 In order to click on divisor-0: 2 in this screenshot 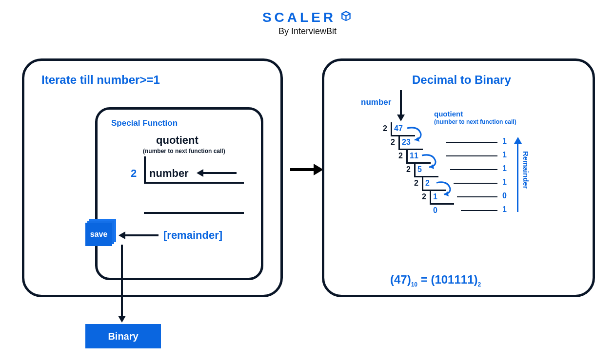, I will do `click(385, 129)`.